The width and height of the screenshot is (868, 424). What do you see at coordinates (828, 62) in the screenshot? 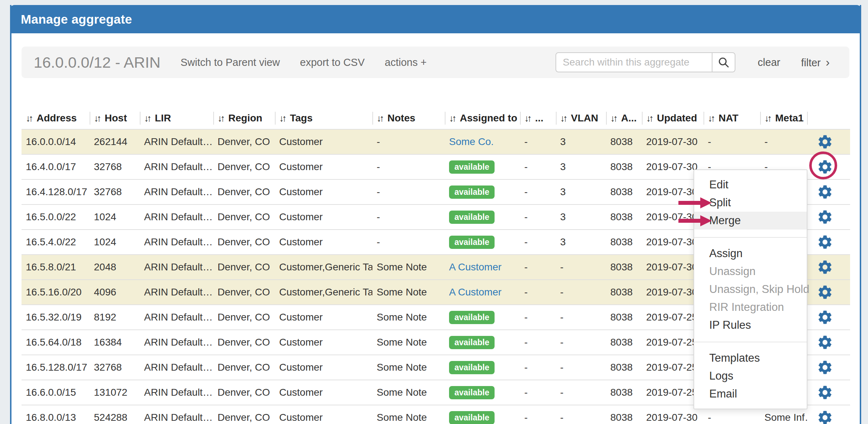
I see `chevron-right-icon: ›` at bounding box center [828, 62].